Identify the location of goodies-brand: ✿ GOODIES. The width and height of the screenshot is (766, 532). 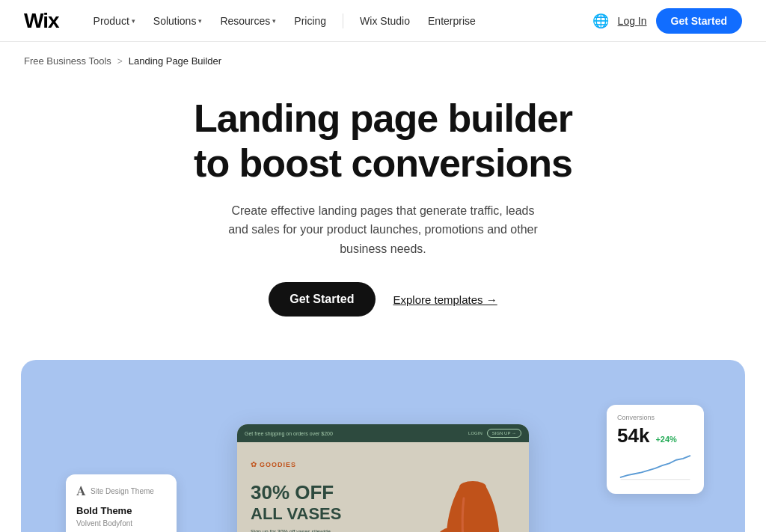
(327, 464).